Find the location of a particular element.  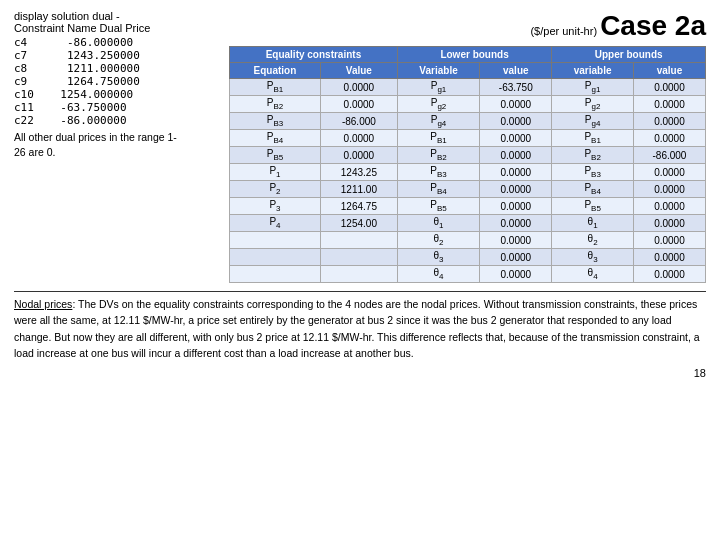

group-header-eq: Equality constraints is located at coordinates (314, 55).